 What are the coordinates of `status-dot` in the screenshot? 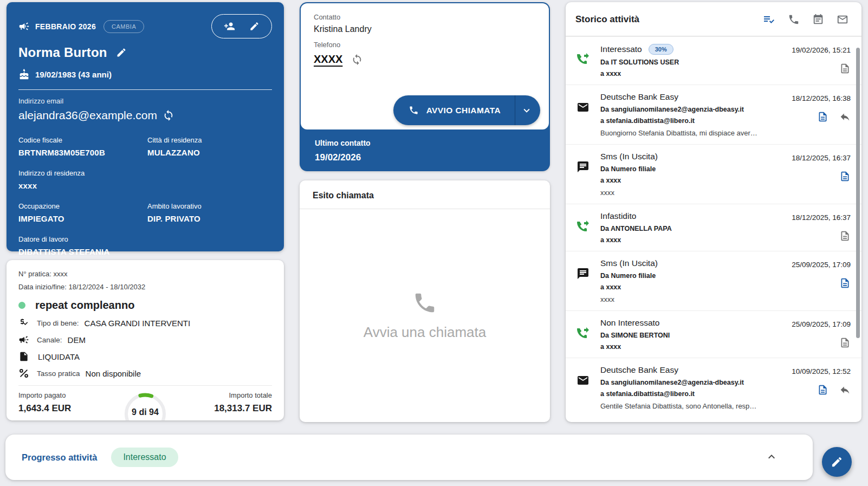 It's located at (22, 306).